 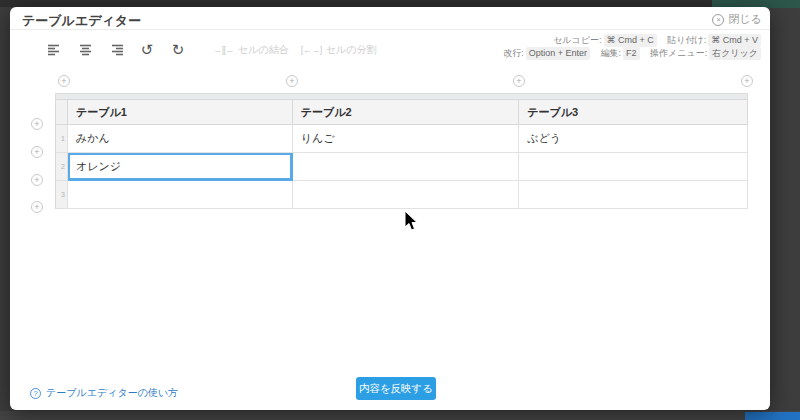 I want to click on modal-header: テーブルエディター × 閉じる, so click(x=390, y=18).